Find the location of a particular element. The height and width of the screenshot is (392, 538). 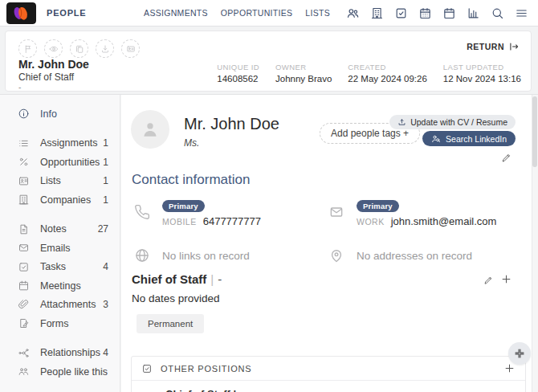

top-calendar-blank-icon is located at coordinates (450, 13).